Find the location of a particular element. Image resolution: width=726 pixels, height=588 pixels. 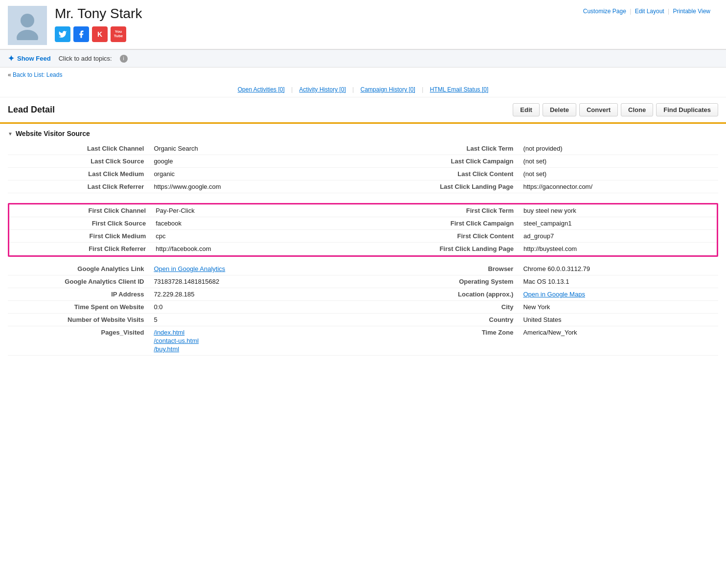

html-email-status-link: HTML Email Status [0] is located at coordinates (459, 90).